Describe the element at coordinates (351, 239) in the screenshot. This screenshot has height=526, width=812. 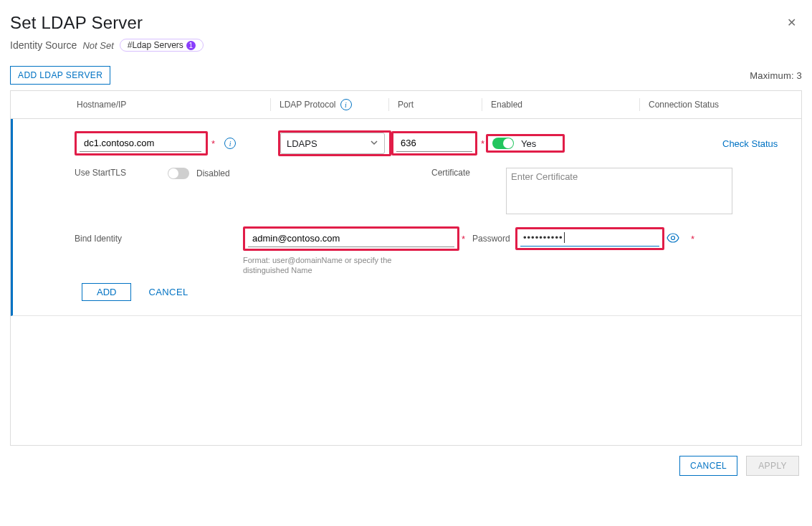
I see `bind-identity-highlight` at that location.